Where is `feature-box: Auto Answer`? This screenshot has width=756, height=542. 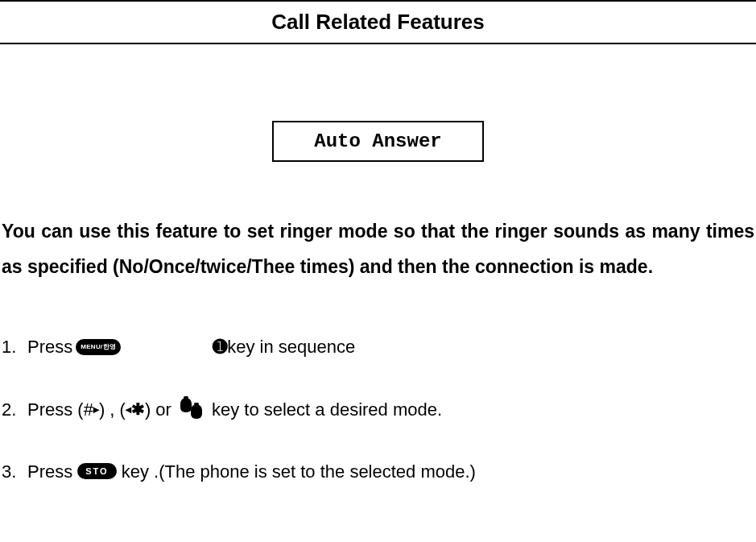 feature-box: Auto Answer is located at coordinates (378, 142).